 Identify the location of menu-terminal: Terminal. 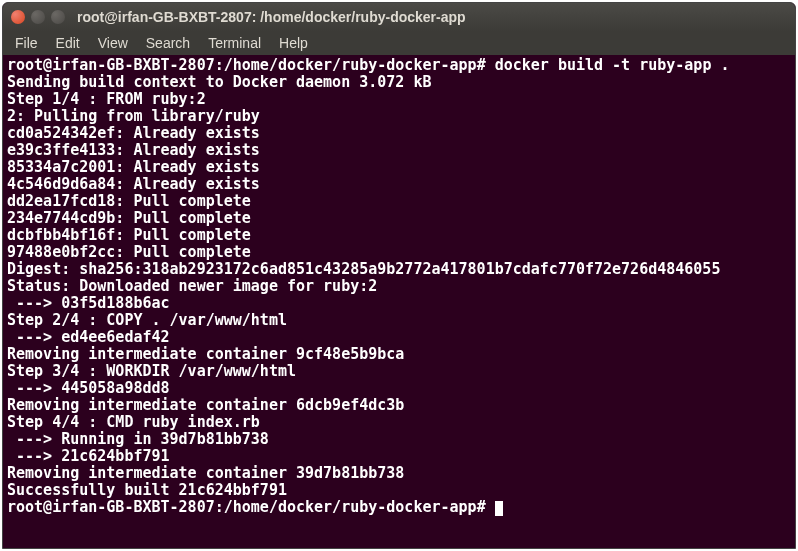
(234, 43).